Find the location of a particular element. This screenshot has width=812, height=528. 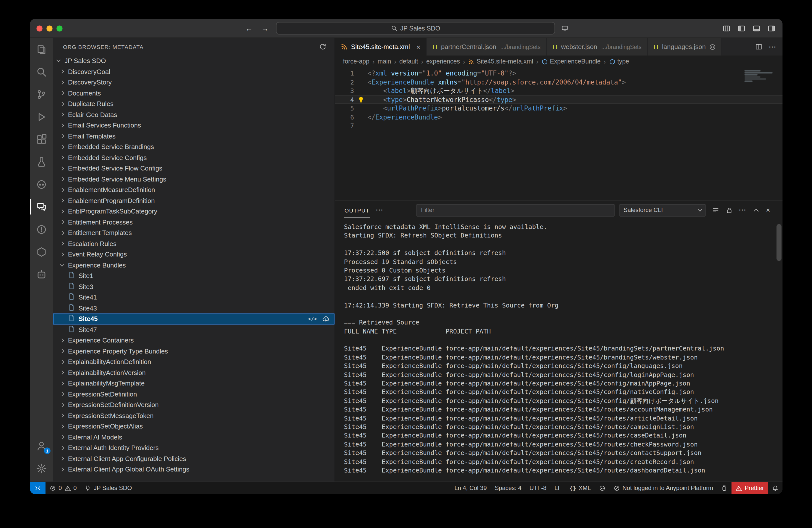

tree-item: ExpressionSetDefinition is located at coordinates (194, 394).